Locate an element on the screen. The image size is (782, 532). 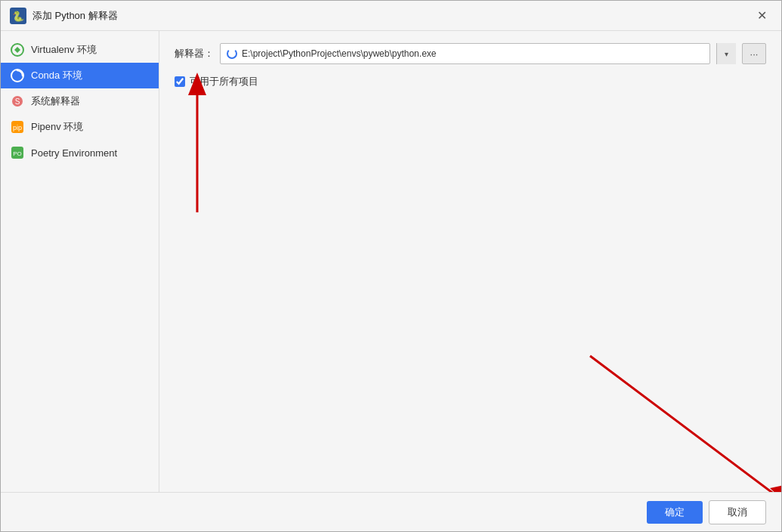
checkbox-row: 可用于所有项目 is located at coordinates (470, 82).